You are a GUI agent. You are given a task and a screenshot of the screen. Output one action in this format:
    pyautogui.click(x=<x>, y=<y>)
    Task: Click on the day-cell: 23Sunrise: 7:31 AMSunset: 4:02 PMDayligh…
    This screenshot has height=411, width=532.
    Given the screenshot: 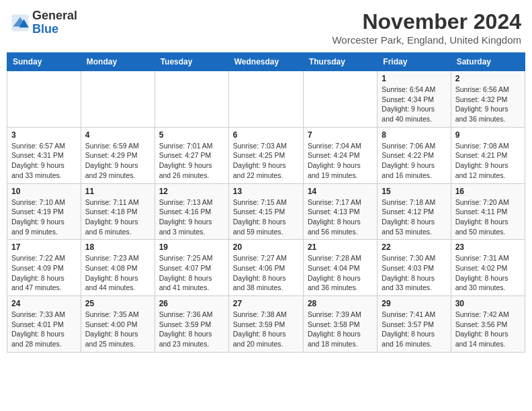 What is the action you would take?
    pyautogui.click(x=488, y=268)
    